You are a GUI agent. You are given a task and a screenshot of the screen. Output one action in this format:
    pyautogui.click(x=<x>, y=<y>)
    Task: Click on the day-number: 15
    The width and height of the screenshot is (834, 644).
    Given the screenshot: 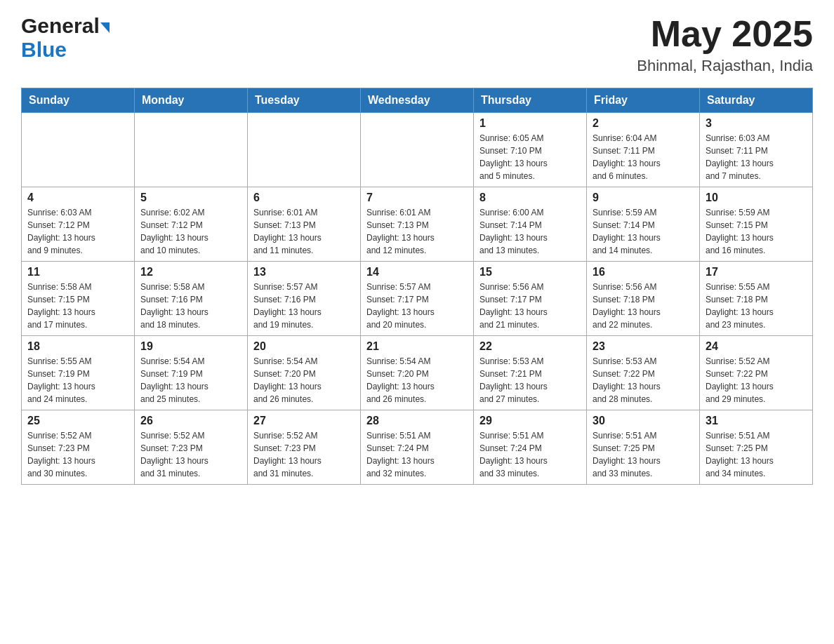 What is the action you would take?
    pyautogui.click(x=530, y=272)
    